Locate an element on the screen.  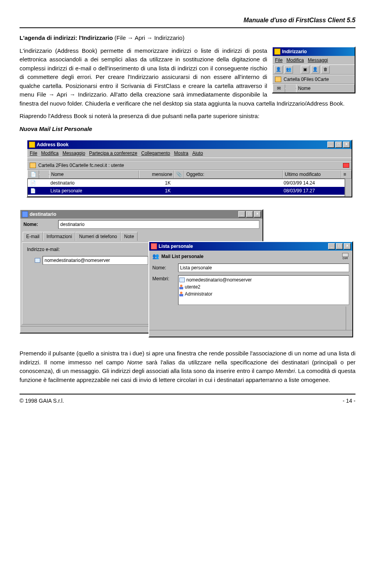
ab-menu-partecipa: Partecipa a conferenze is located at coordinates (113, 153).